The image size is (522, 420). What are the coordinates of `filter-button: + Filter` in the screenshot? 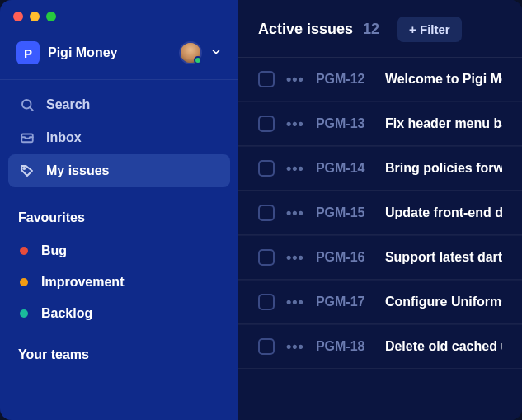 It's located at (430, 30).